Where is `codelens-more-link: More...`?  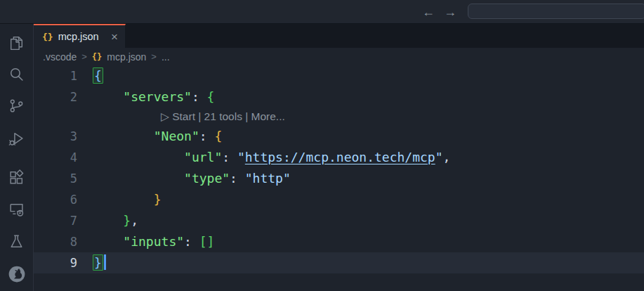
codelens-more-link: More... is located at coordinates (268, 117).